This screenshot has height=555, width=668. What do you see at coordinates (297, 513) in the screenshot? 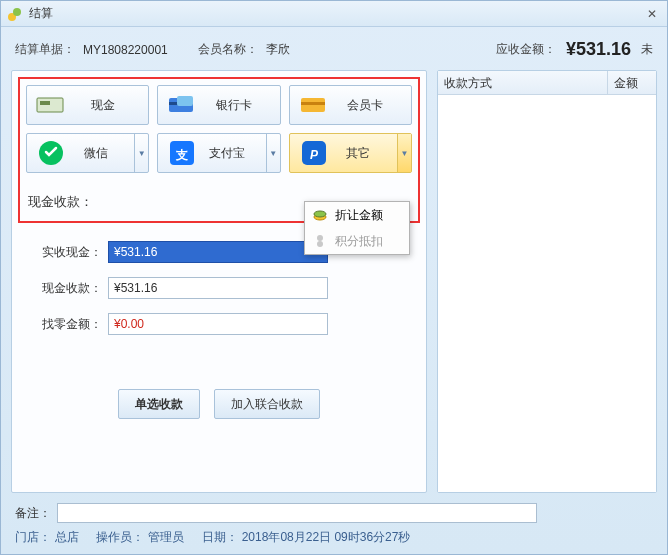
I see `remark-input` at bounding box center [297, 513].